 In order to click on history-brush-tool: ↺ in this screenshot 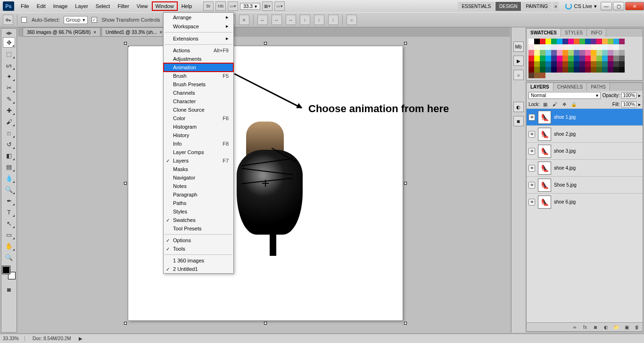, I will do `click(9, 144)`.